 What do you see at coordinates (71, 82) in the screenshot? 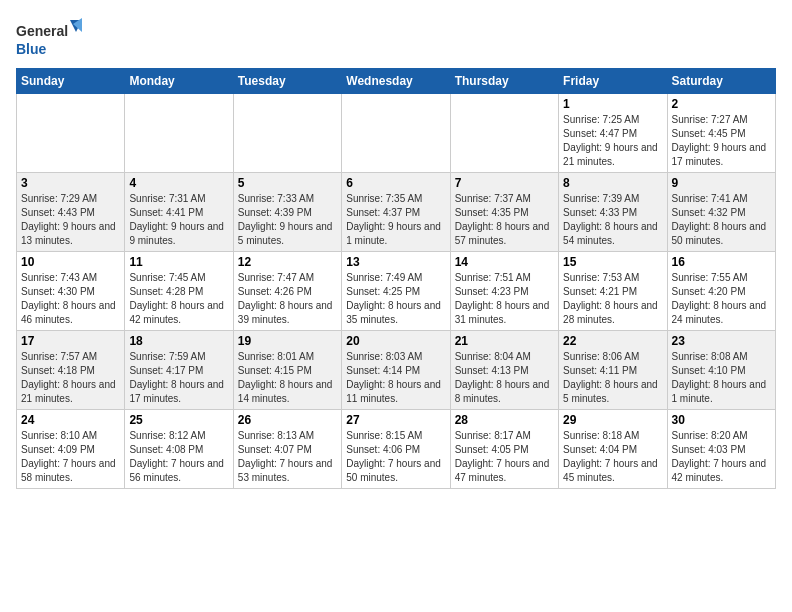
I see `calendar-day-header: Sunday` at bounding box center [71, 82].